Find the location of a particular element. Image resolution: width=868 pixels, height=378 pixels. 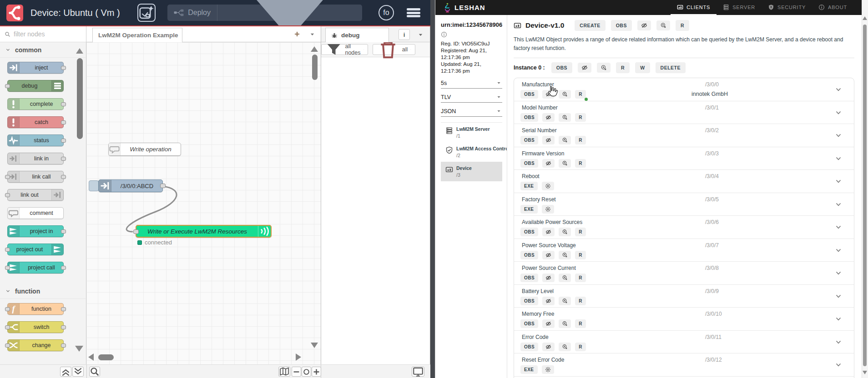

palette-node-project-in: project in is located at coordinates (35, 231).